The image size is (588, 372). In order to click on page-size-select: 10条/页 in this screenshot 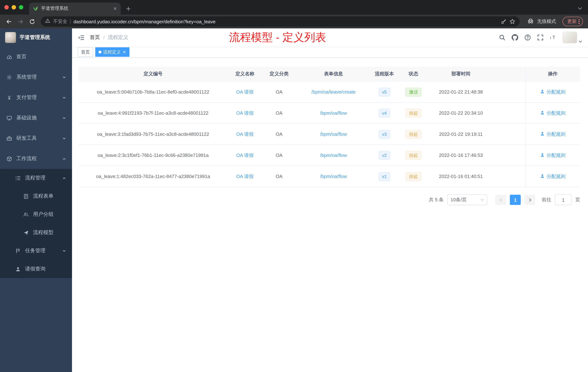, I will do `click(467, 200)`.